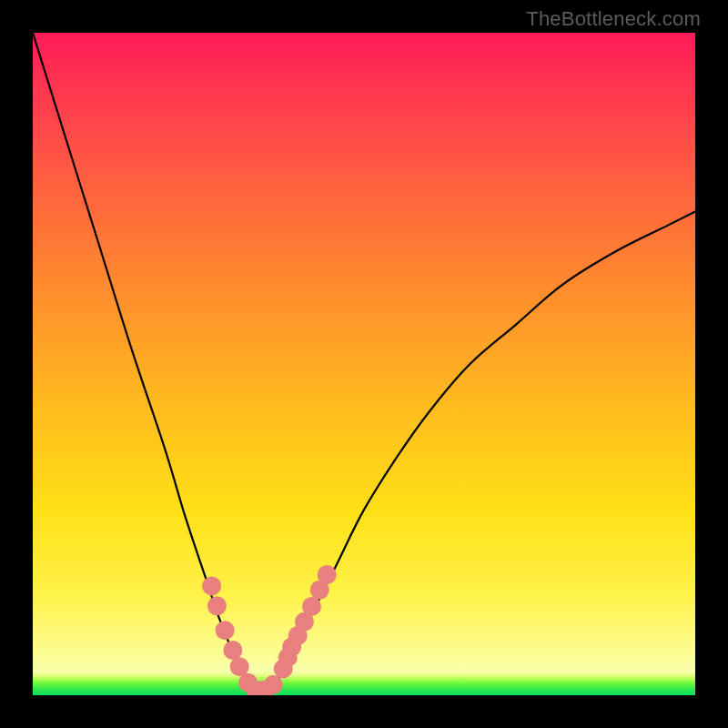  I want to click on watermark-text: TheBottleneck.com, so click(613, 19).